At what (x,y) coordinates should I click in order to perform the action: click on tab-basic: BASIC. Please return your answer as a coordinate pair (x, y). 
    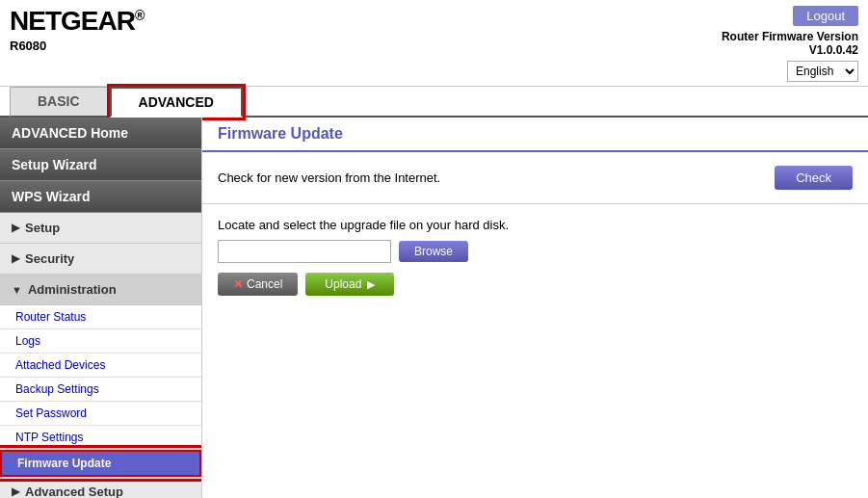
    Looking at the image, I should click on (59, 102).